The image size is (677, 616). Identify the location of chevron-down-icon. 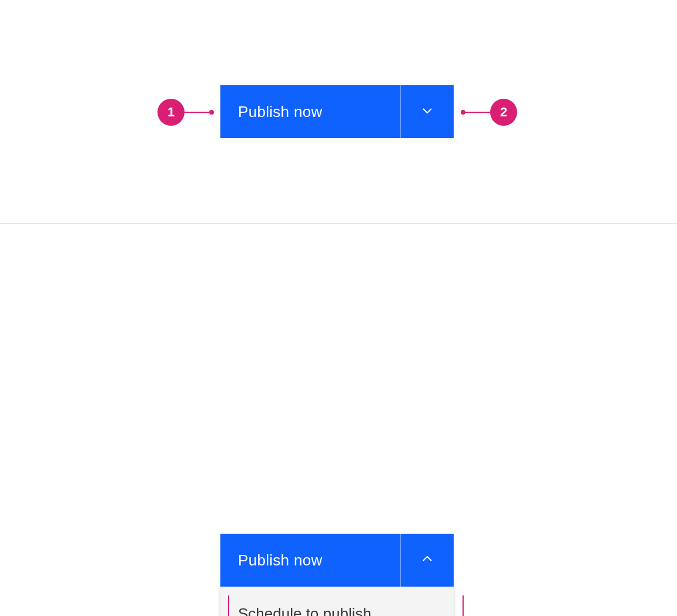
(427, 112).